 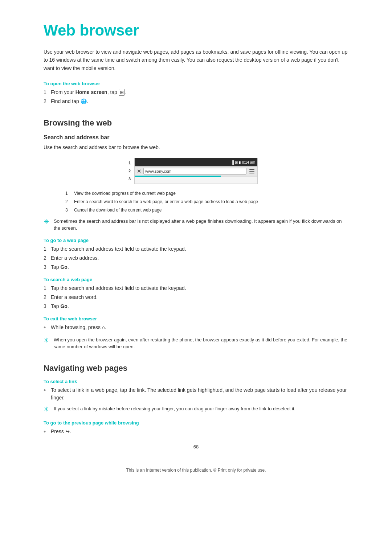 I want to click on download-progress-fill, so click(x=178, y=176).